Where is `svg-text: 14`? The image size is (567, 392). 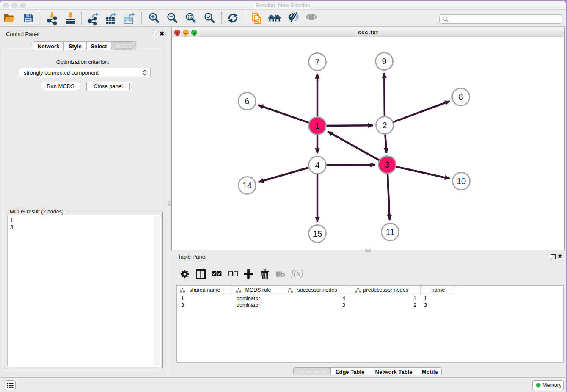 svg-text: 14 is located at coordinates (247, 185).